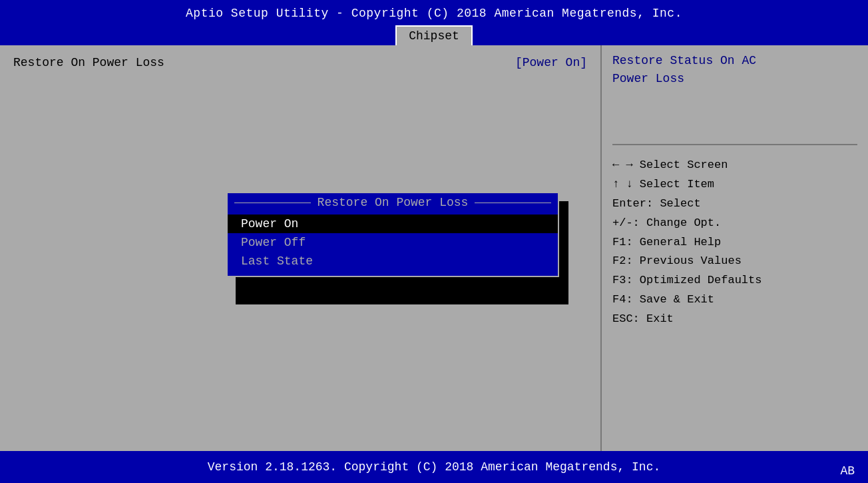 The height and width of the screenshot is (483, 868). I want to click on footer: Version 2.18.1263. Copyright (C) 2018 Am…, so click(434, 467).